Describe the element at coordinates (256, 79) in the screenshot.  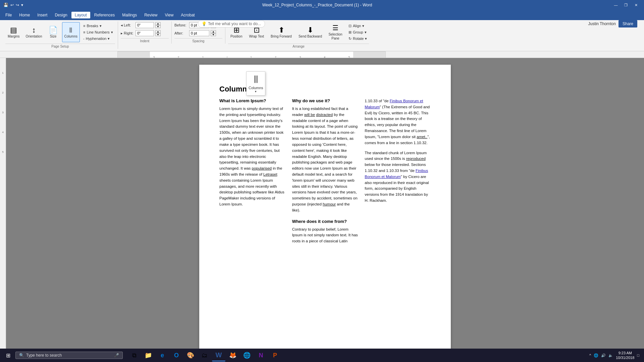
I see `columns-popup-icon: ⫴` at that location.